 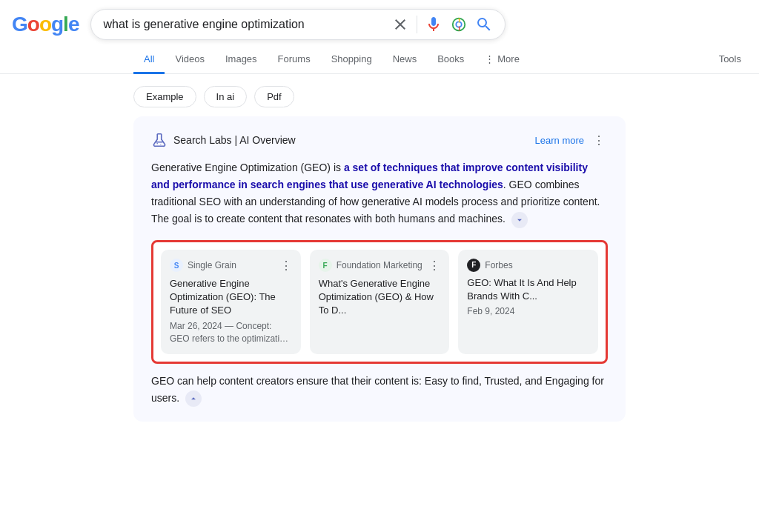 What do you see at coordinates (176, 265) in the screenshot?
I see `sg-logo-circle: S` at bounding box center [176, 265].